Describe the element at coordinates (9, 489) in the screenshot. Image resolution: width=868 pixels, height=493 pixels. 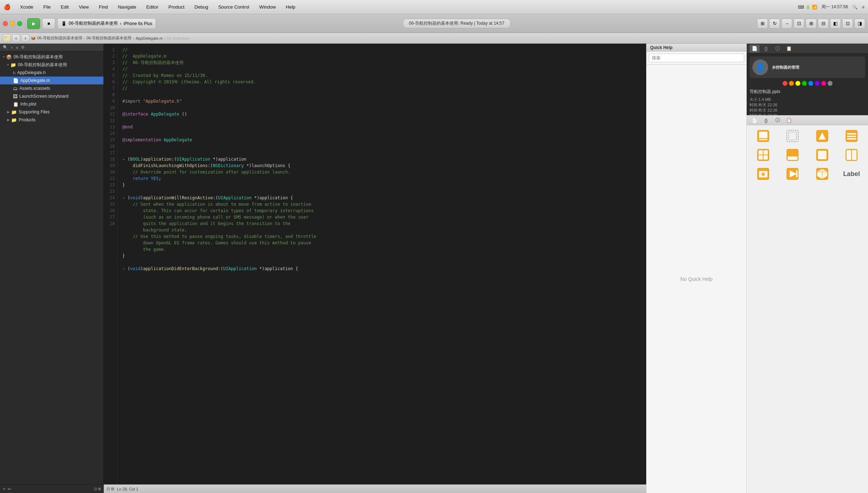
I see `navigate-back-btn: ↩` at that location.